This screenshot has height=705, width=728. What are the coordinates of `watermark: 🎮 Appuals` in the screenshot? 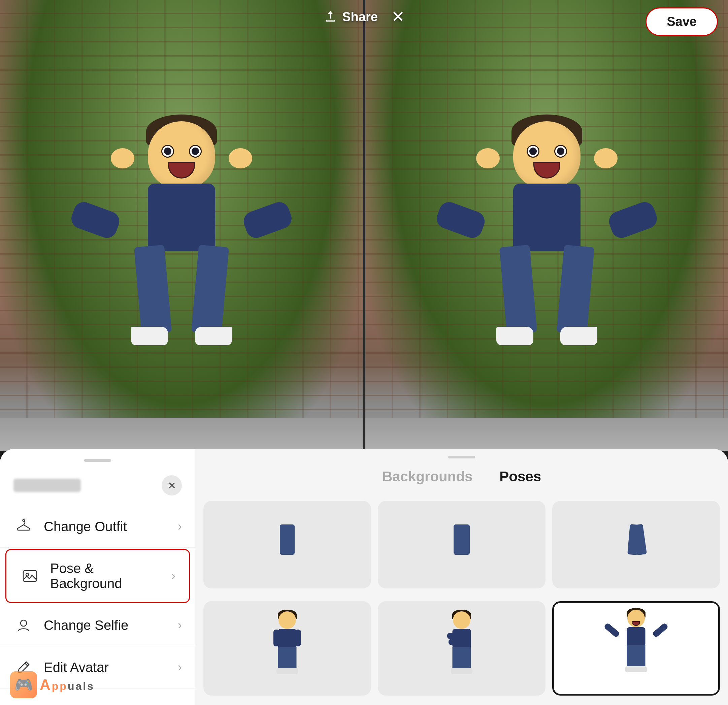 It's located at (52, 685).